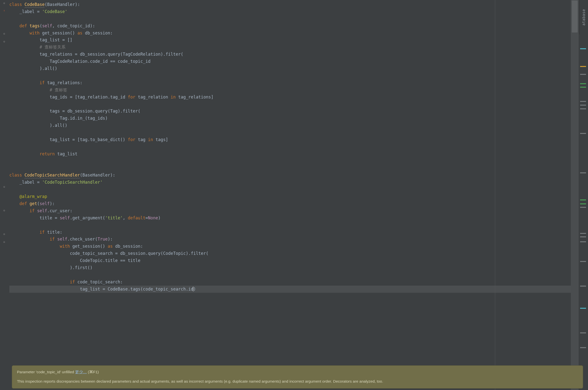 This screenshot has height=390, width=588. I want to click on database-tool-tab: atabase, so click(584, 17).